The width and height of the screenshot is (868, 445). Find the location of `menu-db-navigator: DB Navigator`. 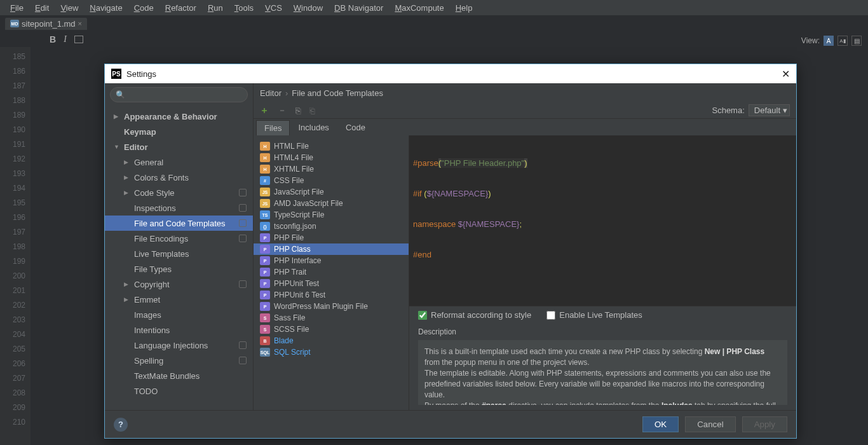

menu-db-navigator: DB Navigator is located at coordinates (358, 8).